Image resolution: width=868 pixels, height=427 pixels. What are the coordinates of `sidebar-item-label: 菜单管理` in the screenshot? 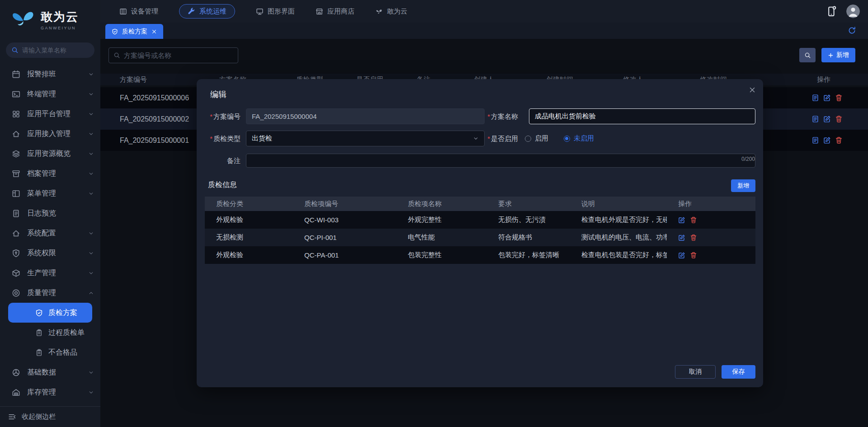 It's located at (58, 193).